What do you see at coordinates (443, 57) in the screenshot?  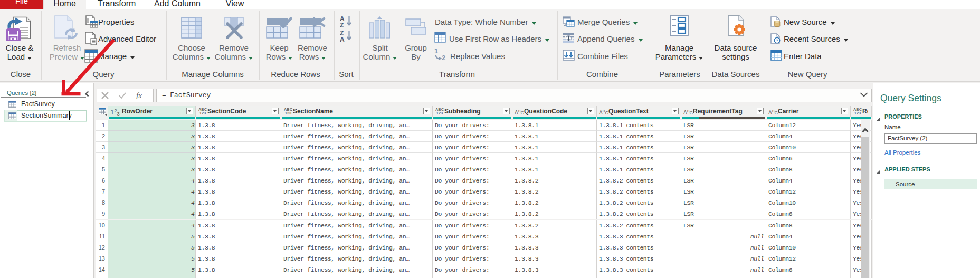 I see `svg-text: 2` at bounding box center [443, 57].